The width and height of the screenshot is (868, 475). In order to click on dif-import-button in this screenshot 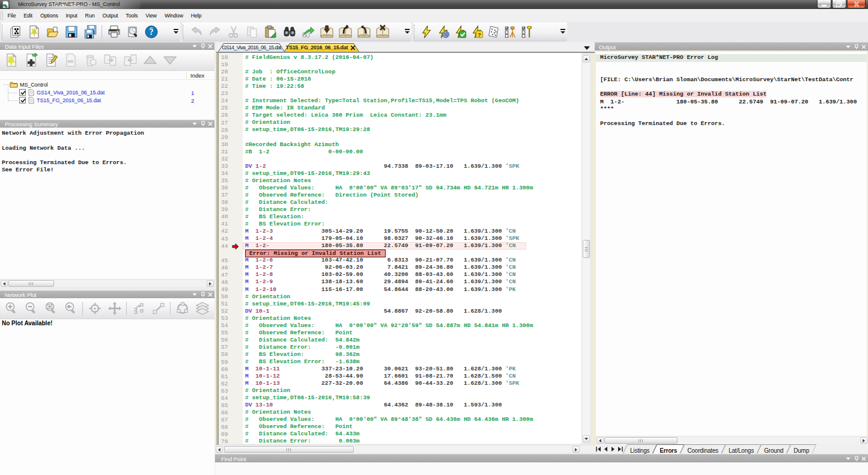, I will do `click(111, 60)`.